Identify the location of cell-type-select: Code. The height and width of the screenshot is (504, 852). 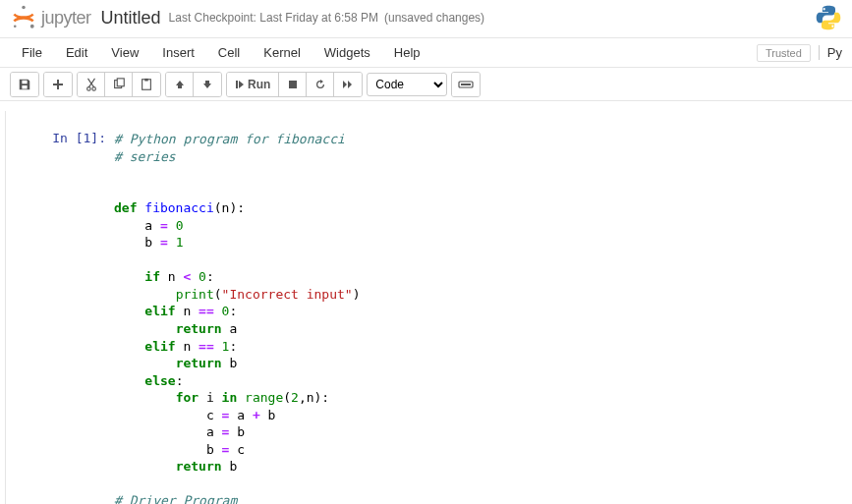
(407, 84).